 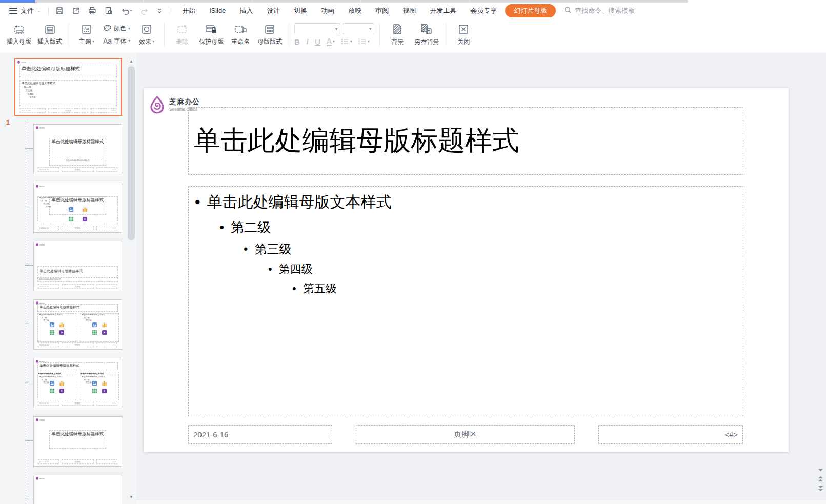 I want to click on status-bar-edge, so click(x=481, y=502).